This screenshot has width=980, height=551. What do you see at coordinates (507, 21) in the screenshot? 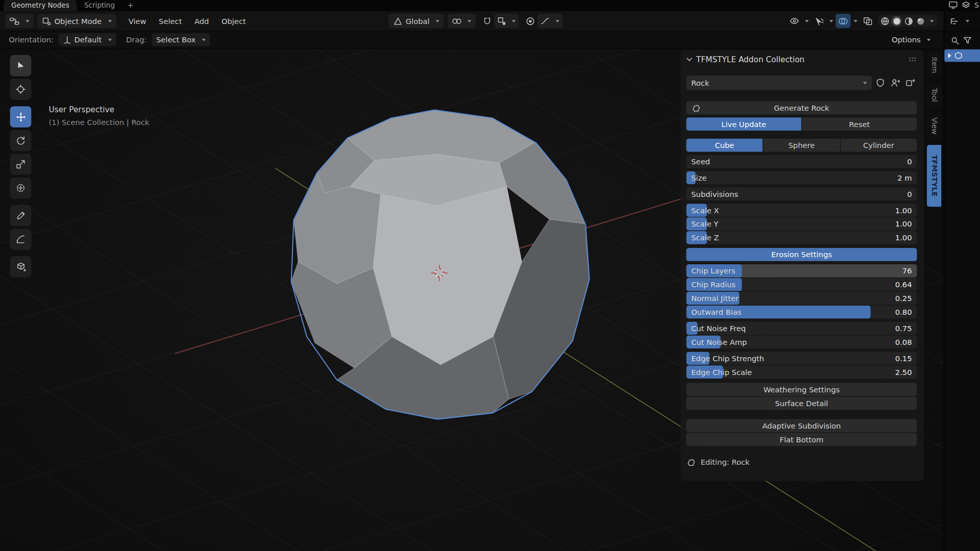
I see `snapping-dropdown` at bounding box center [507, 21].